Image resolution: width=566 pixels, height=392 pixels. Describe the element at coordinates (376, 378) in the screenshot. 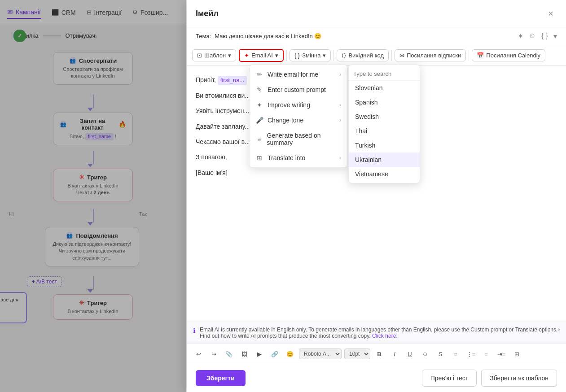

I see `bottom-bar: Зберегти Прев'ю і тест Зберегти як шабло…` at that location.